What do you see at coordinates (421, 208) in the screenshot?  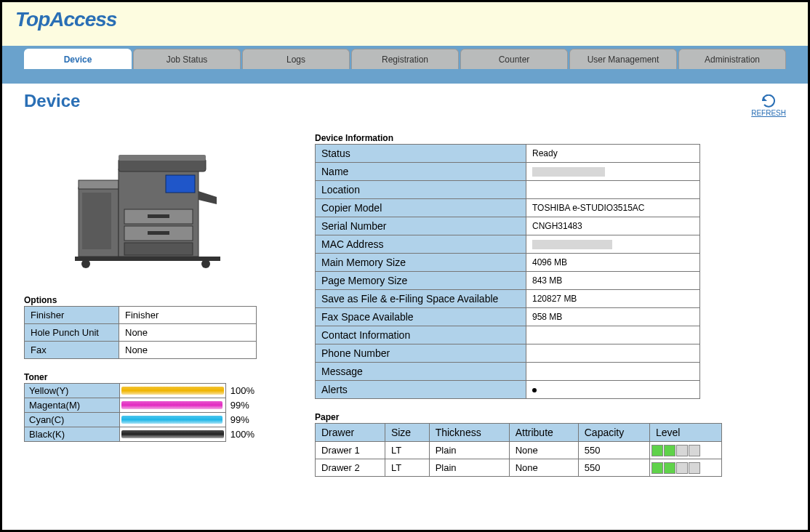 I see `device-info-label: Copier Model` at bounding box center [421, 208].